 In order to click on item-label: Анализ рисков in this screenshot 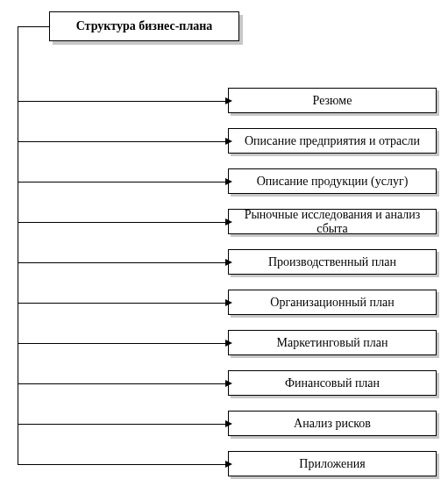, I will do `click(332, 424)`.